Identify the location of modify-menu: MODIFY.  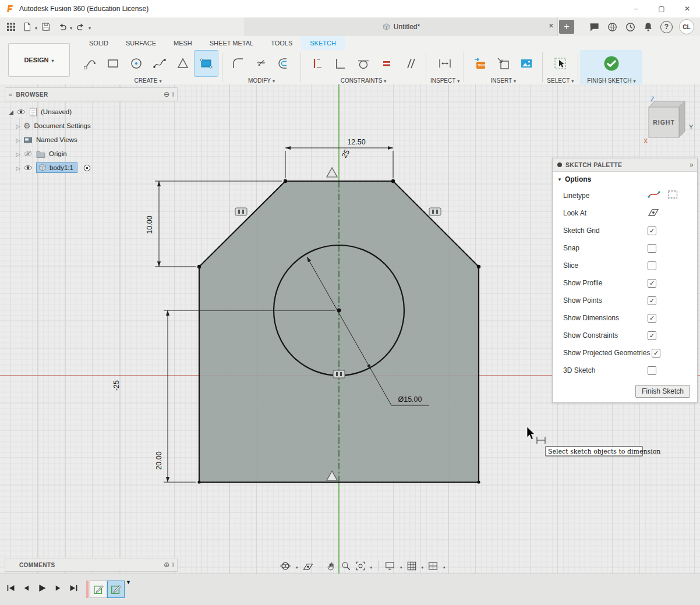
(261, 80).